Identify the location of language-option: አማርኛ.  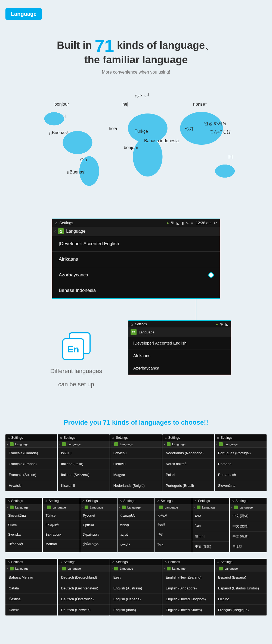
(174, 516).